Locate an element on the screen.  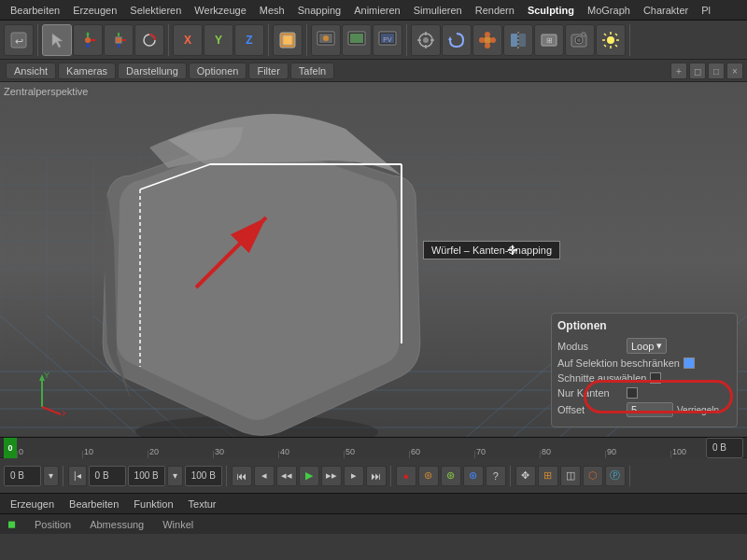
schnitte-row: Schnitte auswählen is located at coordinates (644, 378).